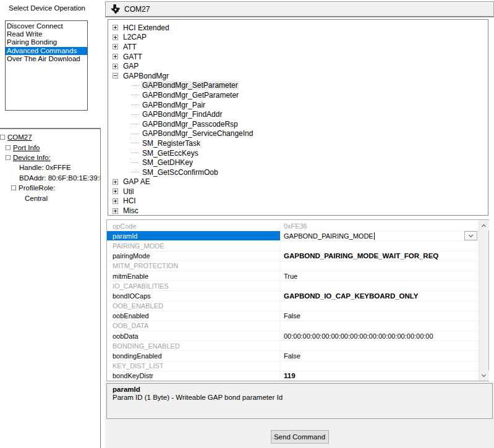 This screenshot has height=448, width=494. What do you see at coordinates (50, 178) in the screenshot?
I see `device-tree-node: BDAddr: 80:6F:B0:1E:39:FE` at bounding box center [50, 178].